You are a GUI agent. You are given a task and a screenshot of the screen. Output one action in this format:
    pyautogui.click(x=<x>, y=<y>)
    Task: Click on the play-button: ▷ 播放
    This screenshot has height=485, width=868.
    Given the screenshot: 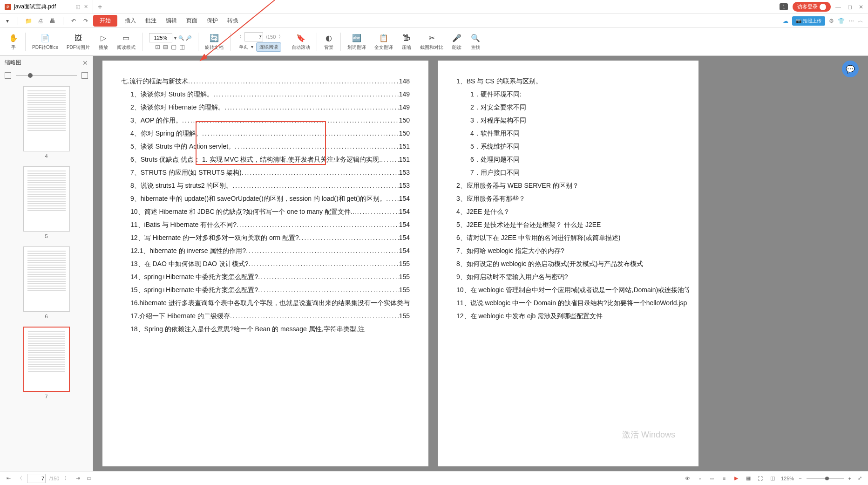 What is the action you would take?
    pyautogui.click(x=103, y=42)
    